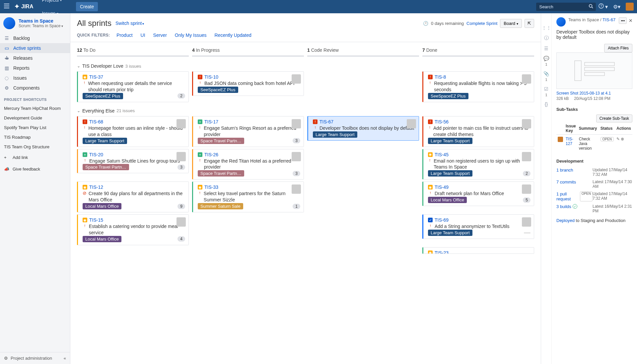 The image size is (637, 364). I want to click on dev-link: 3 builds, so click(564, 209).